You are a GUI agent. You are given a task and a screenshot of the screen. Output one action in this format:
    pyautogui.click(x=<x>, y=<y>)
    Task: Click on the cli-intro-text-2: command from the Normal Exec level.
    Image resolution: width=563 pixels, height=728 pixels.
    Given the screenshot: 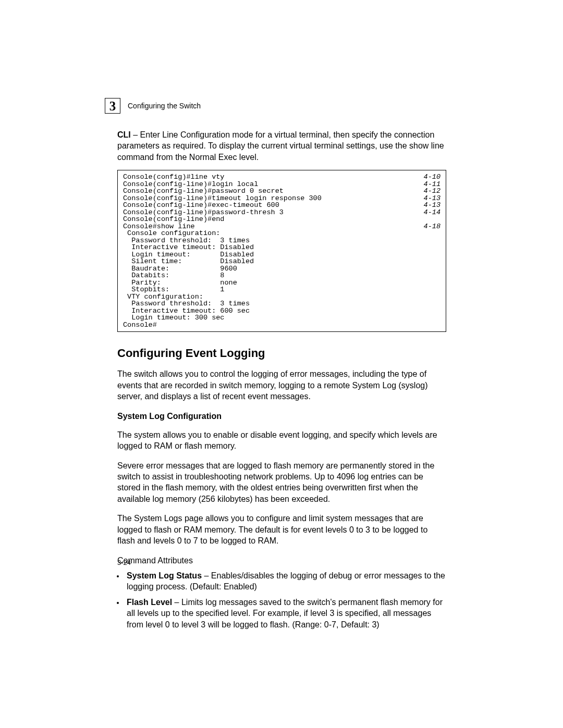 What is the action you would take?
    pyautogui.click(x=188, y=157)
    